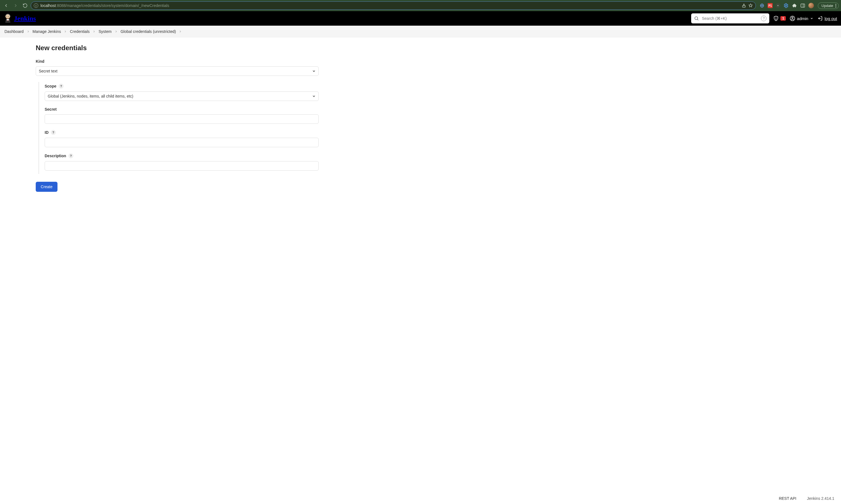 Image resolution: width=841 pixels, height=504 pixels. I want to click on address-bar: i localhost:8088/manage/credentials/stor…, so click(393, 5).